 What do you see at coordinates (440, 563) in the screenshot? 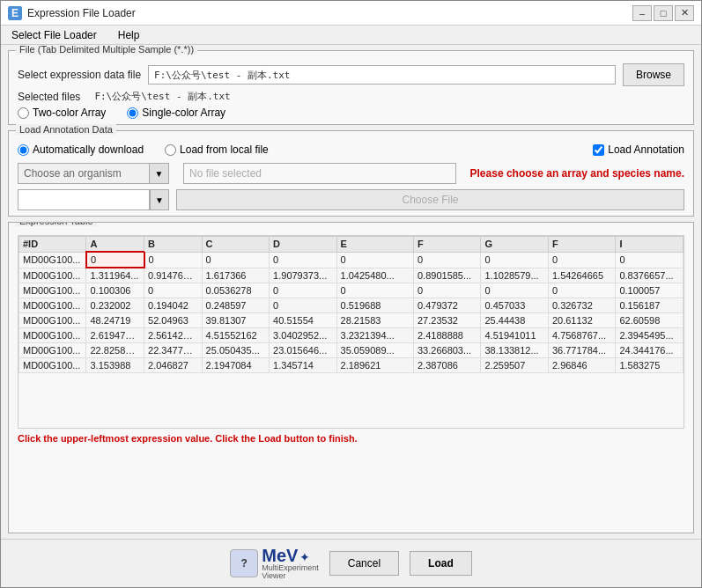
I see `load-button: Load` at bounding box center [440, 563].